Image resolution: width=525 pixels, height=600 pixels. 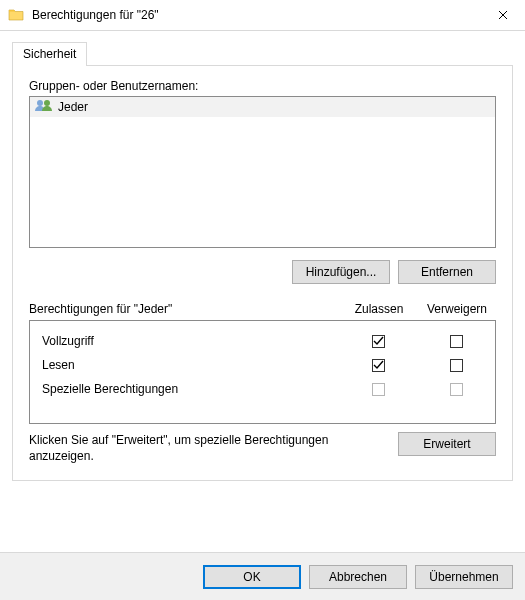 I want to click on tabstrip: Sicherheit, so click(x=262, y=53).